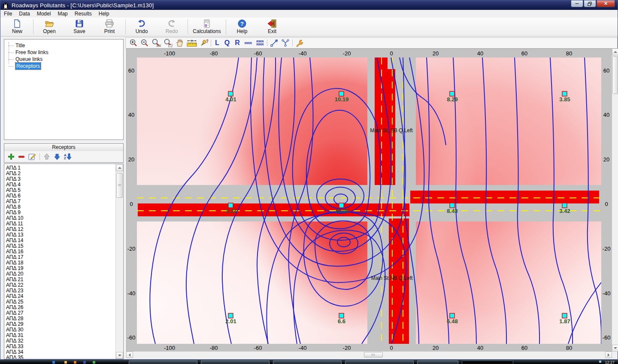  Describe the element at coordinates (231, 321) in the screenshot. I see `svg-text: 2.01` at that location.